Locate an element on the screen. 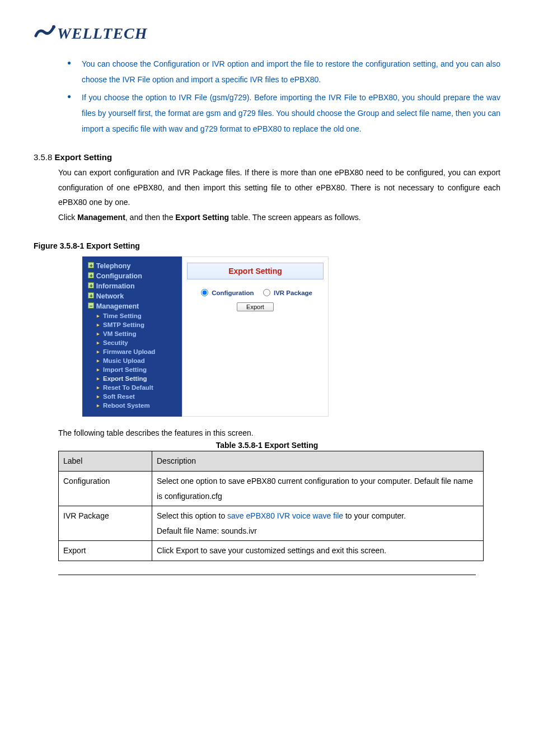 The image size is (534, 756). content-panel: Export Setting Configuration IVR Package… is located at coordinates (255, 337).